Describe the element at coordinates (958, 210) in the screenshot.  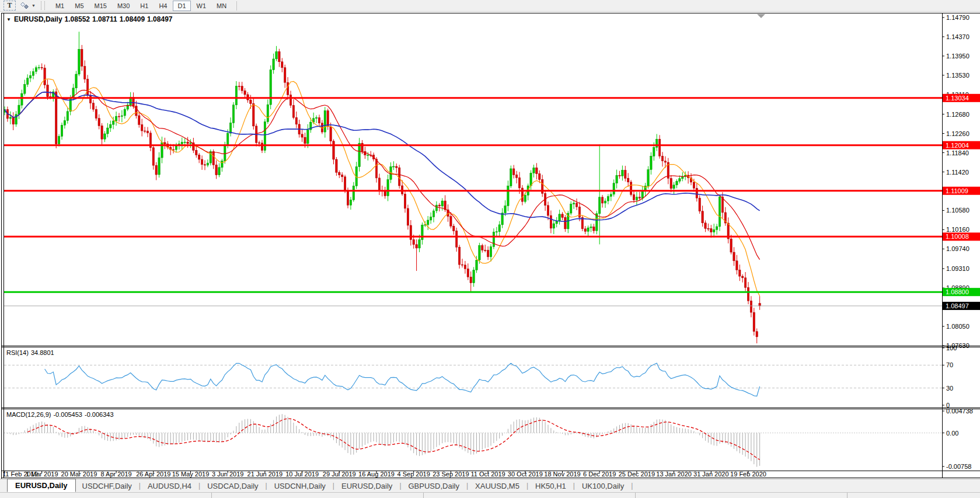
I see `price-tick: 1.10580` at that location.